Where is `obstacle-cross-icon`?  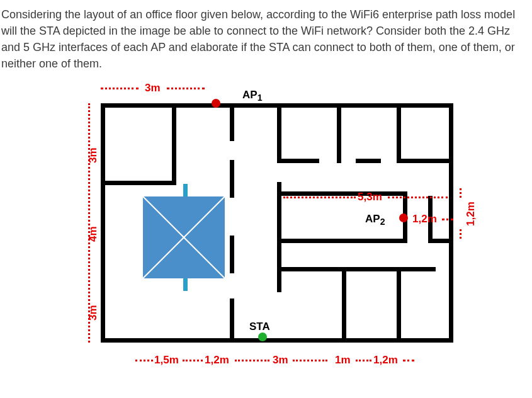
obstacle-cross-icon is located at coordinates (184, 237).